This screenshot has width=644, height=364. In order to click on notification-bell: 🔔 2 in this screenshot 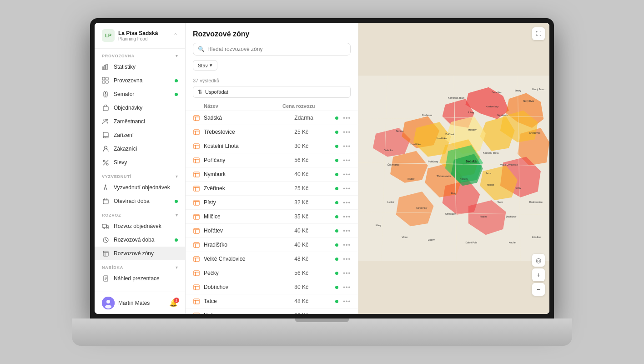, I will do `click(174, 303)`.